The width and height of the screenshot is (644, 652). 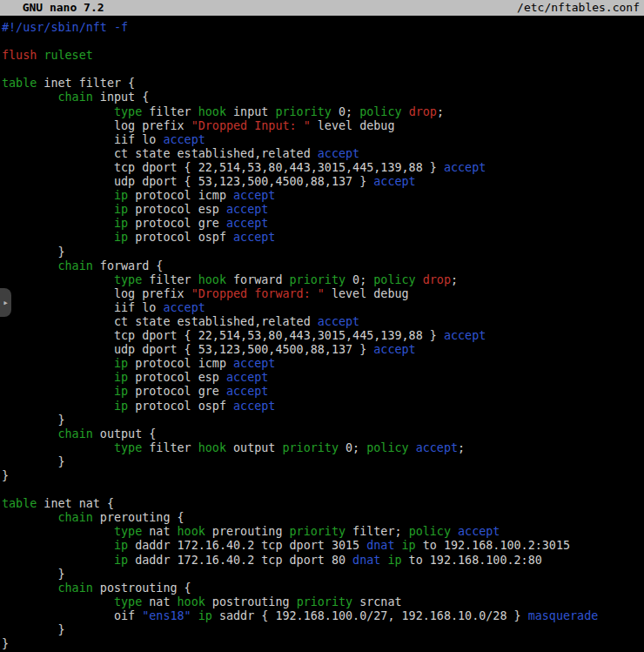 I want to click on code-token: inet nat {, so click(x=75, y=503).